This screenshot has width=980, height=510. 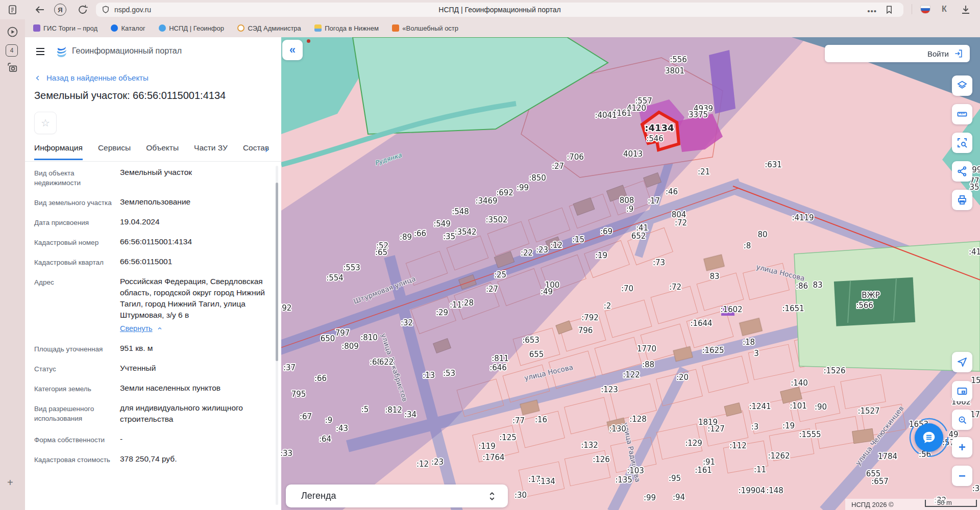 What do you see at coordinates (425, 28) in the screenshot?
I see `bookmark-volshebny: «Волшебный остр` at bounding box center [425, 28].